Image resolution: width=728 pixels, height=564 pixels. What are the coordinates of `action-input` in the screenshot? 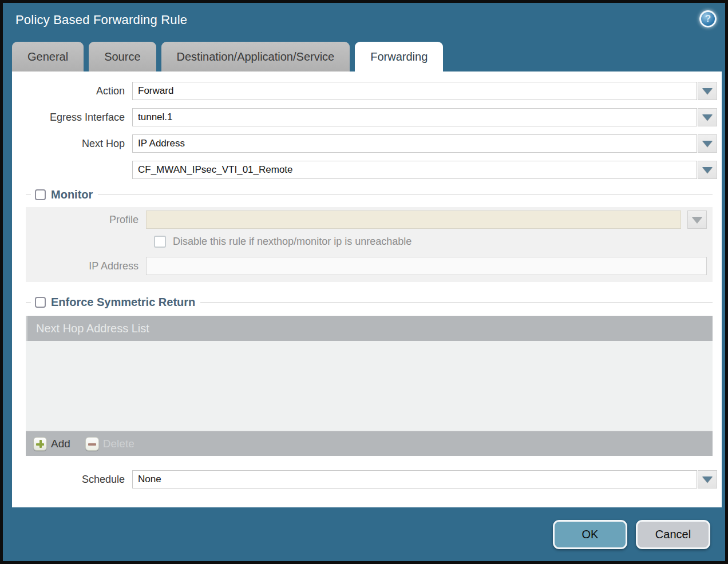 It's located at (414, 91).